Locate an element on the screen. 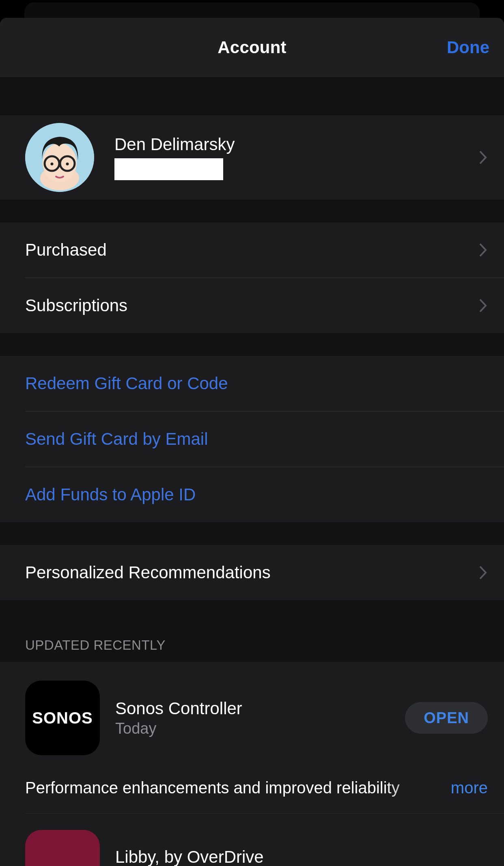 The height and width of the screenshot is (866, 504). sheet-header: Account Done is located at coordinates (252, 47).